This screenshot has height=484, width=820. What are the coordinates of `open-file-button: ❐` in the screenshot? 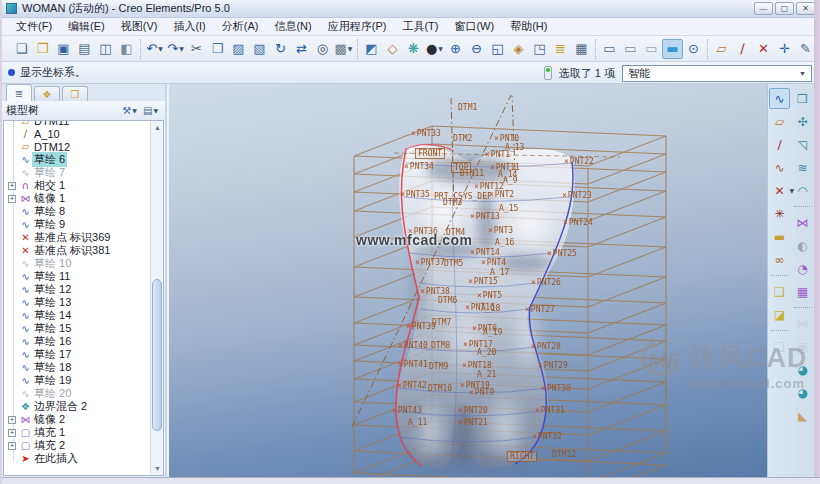 It's located at (42, 49).